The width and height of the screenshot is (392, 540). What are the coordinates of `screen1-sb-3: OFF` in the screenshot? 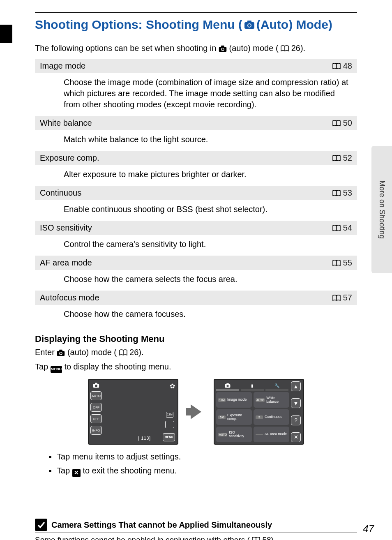 It's located at (96, 419).